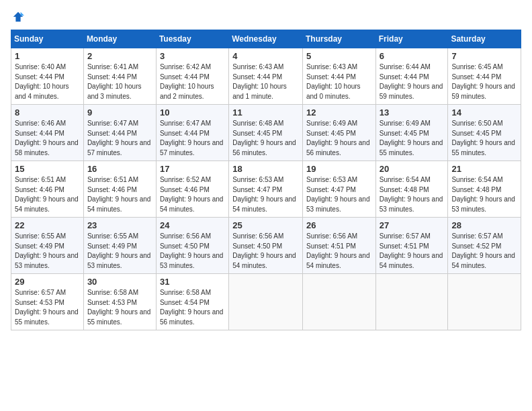 The height and width of the screenshot is (411, 532). What do you see at coordinates (266, 169) in the screenshot?
I see `day-number: 18` at bounding box center [266, 169].